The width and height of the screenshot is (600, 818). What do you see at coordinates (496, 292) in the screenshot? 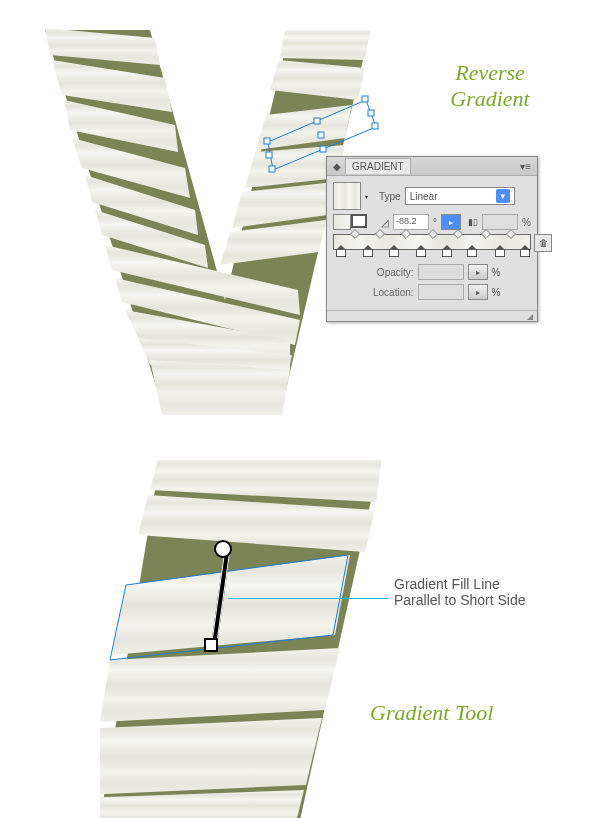
I see `location-unit: %` at bounding box center [496, 292].